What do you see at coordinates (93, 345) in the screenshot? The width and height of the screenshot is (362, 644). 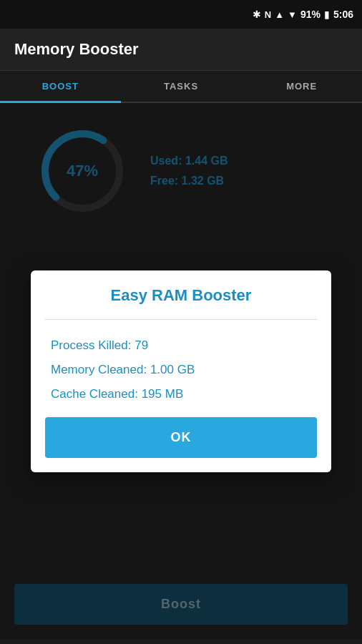 I see `process-killed-label: Process Killed:` at bounding box center [93, 345].